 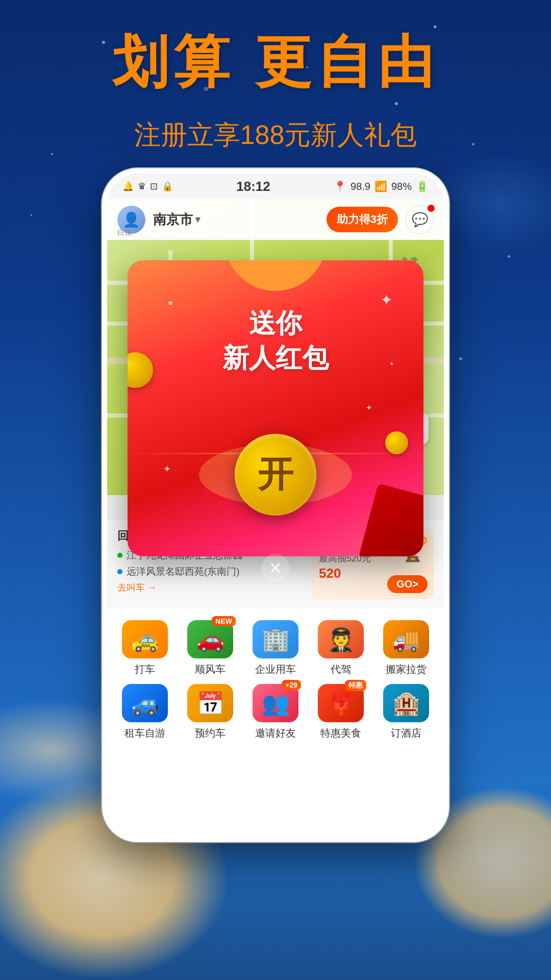 I want to click on rent-label: 租车自游, so click(x=145, y=733).